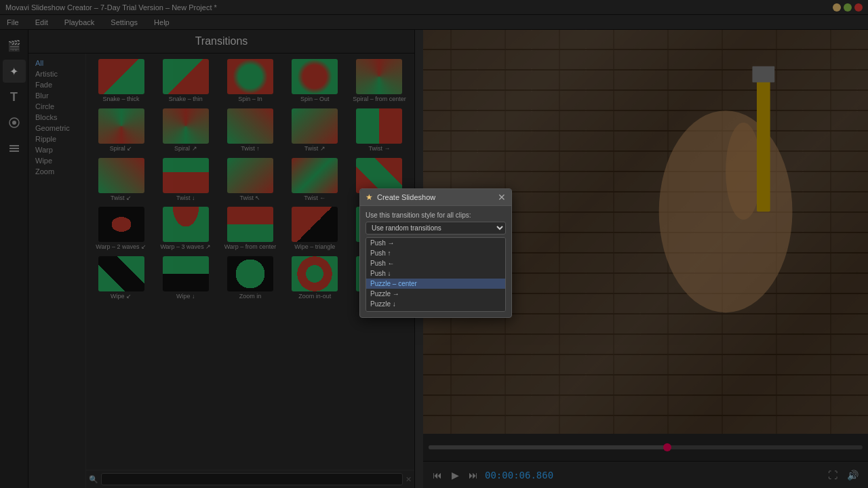 This screenshot has width=868, height=488. Describe the element at coordinates (646, 447) in the screenshot. I see `playback-row` at that location.